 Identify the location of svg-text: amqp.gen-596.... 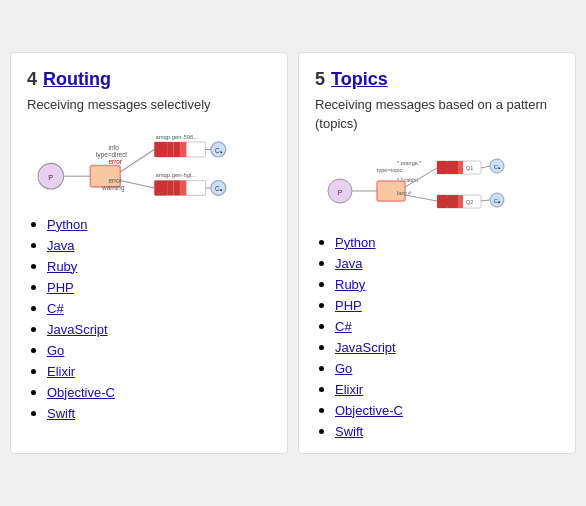
(176, 136).